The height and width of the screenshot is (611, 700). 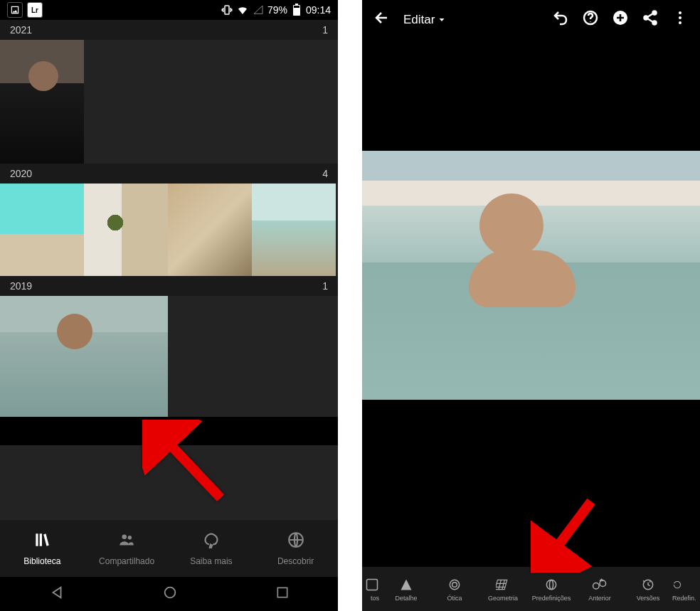 I want to click on tool-label: Geometria, so click(x=503, y=598).